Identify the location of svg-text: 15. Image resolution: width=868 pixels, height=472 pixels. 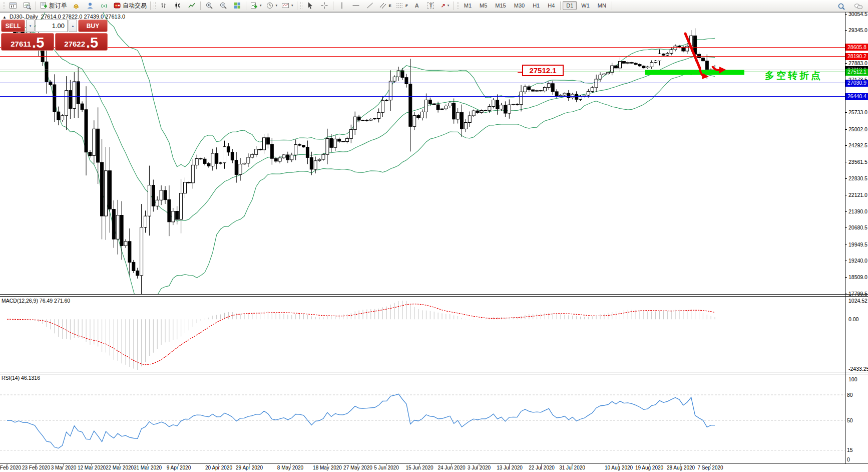
(850, 450).